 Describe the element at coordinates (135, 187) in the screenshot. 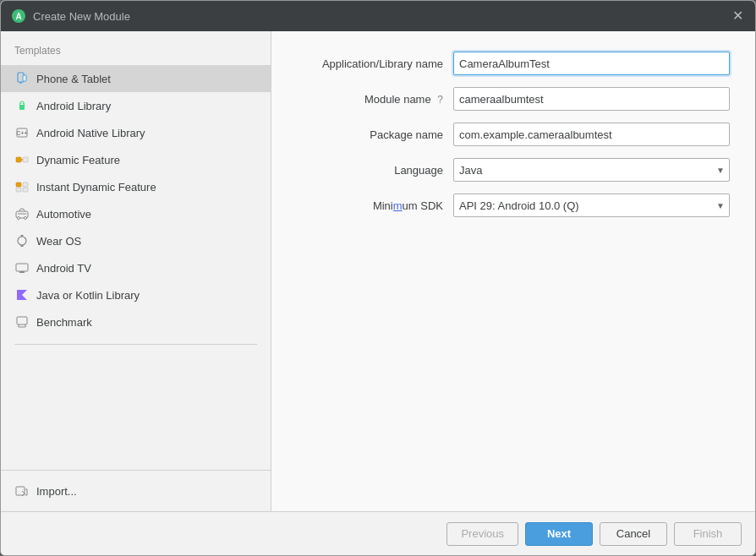

I see `sidebar-item-instant-dynamic: Instant Dynamic Feature` at that location.